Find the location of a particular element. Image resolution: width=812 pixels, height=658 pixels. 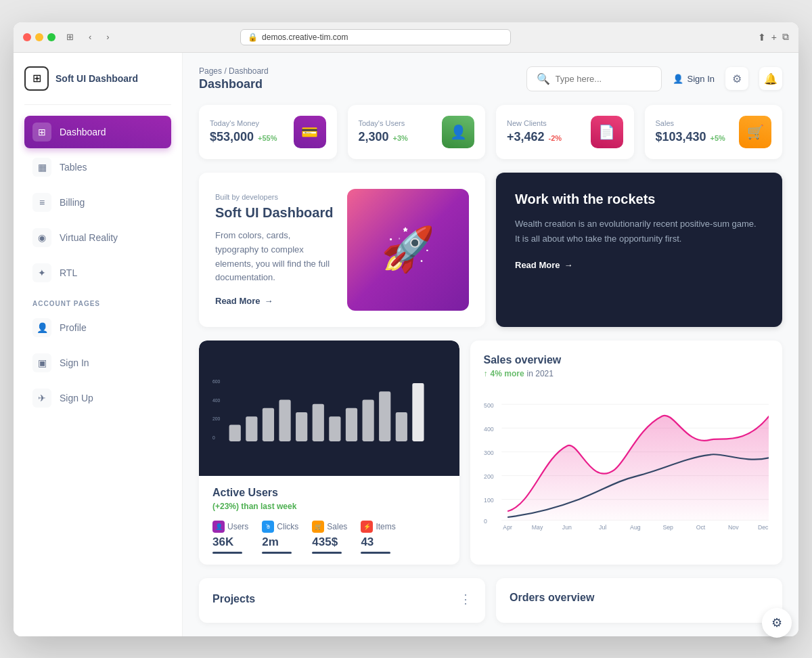

browser-toolbar: ⊞ ‹ › 🔒 demos.creative-tim.com ⬆ + ⧉ is located at coordinates (406, 38).